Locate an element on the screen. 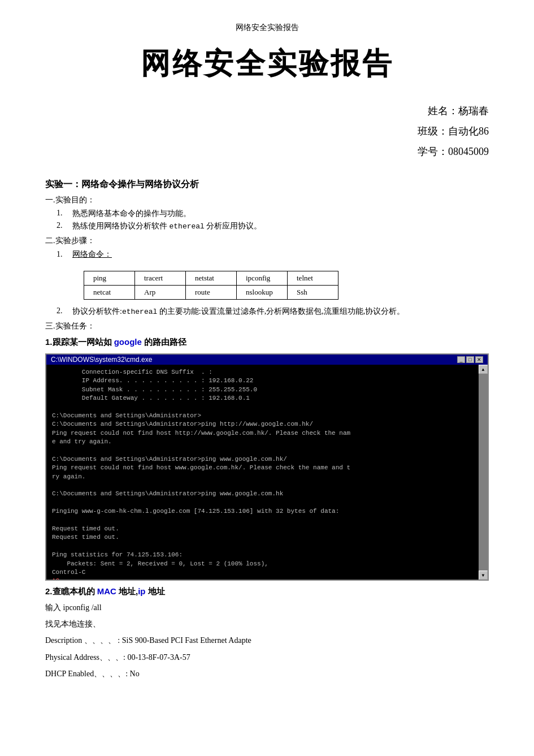  cmd-ssh: Ssh is located at coordinates (313, 293).